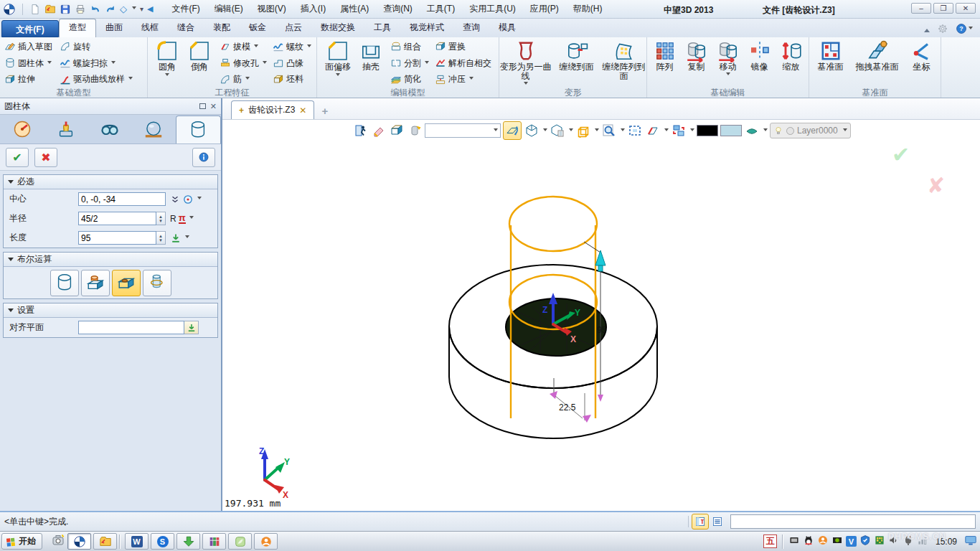 The image size is (980, 551). I want to click on layer-select: Layer0000, so click(822, 131).